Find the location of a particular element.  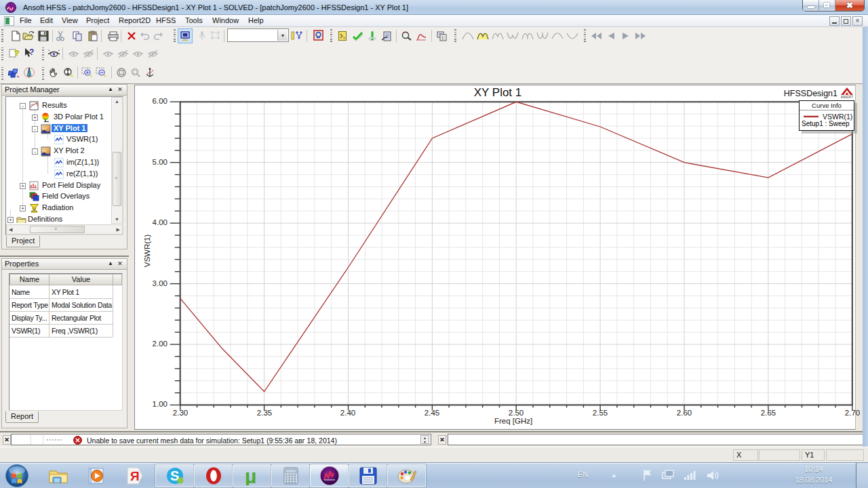

svg-text: µ is located at coordinates (251, 476).